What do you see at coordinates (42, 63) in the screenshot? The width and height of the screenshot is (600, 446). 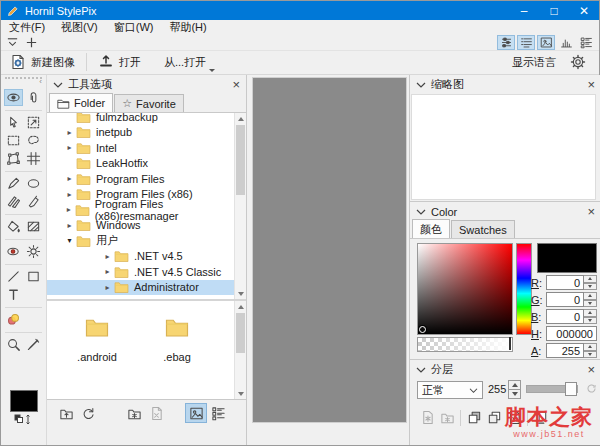 I see `new-image-button: 新建图像` at bounding box center [42, 63].